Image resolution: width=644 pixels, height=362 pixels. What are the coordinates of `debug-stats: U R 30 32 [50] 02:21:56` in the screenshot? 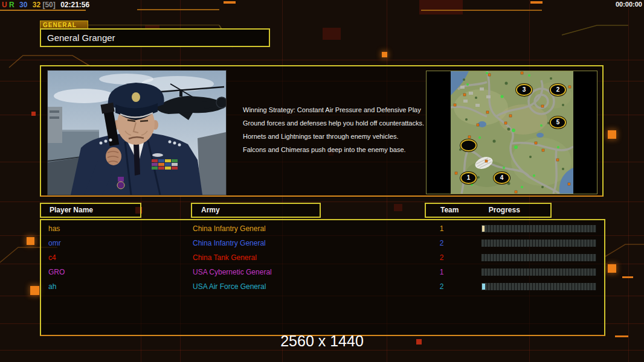 It's located at (47, 5).